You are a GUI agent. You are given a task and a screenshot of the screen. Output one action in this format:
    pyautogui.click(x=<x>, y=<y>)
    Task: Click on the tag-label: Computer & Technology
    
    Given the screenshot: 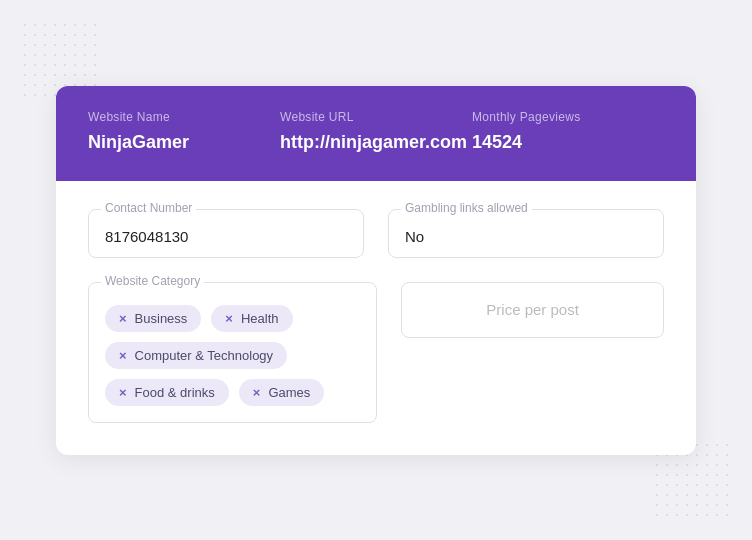 What is the action you would take?
    pyautogui.click(x=204, y=356)
    